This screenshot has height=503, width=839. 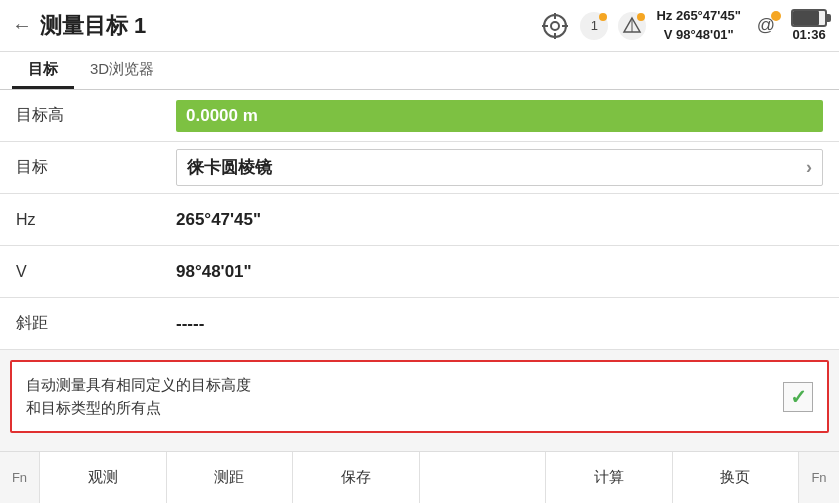 What do you see at coordinates (420, 396) in the screenshot?
I see `auto-measure-row: 自动测量具有相同定义的目标高度 和目标类型的所有点 ✓` at bounding box center [420, 396].